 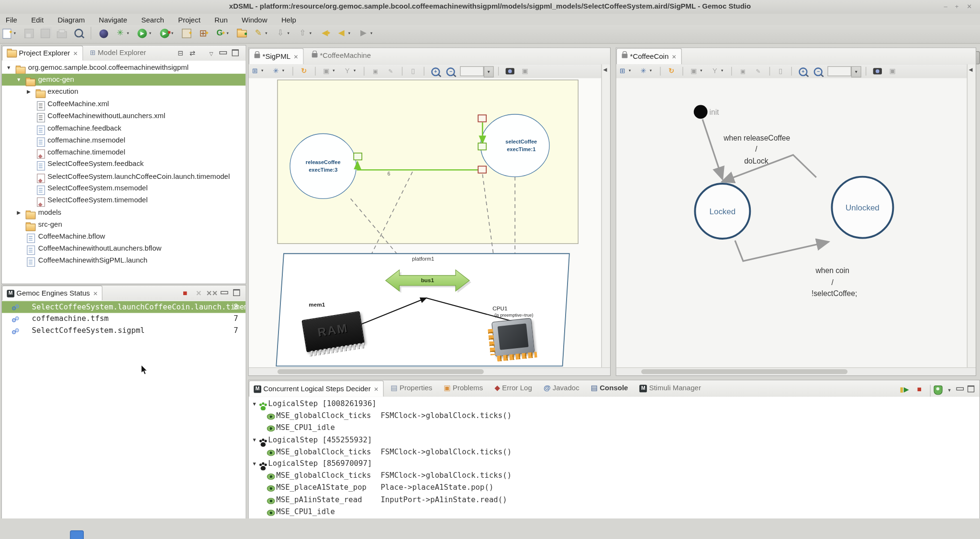 What do you see at coordinates (614, 500) in the screenshot?
I see `mse-row: MSE_pA1inState_readInputPort->pA1inState…` at bounding box center [614, 500].